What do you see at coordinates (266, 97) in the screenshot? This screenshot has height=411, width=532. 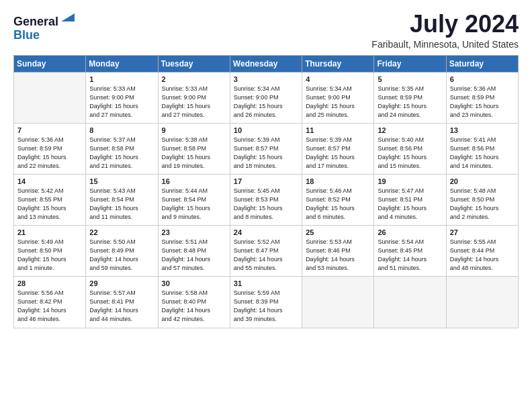 I see `calendar-week-1: 1Sunrise: 5:33 AMSunset: 9:00 PMDaylight…` at bounding box center [266, 97].